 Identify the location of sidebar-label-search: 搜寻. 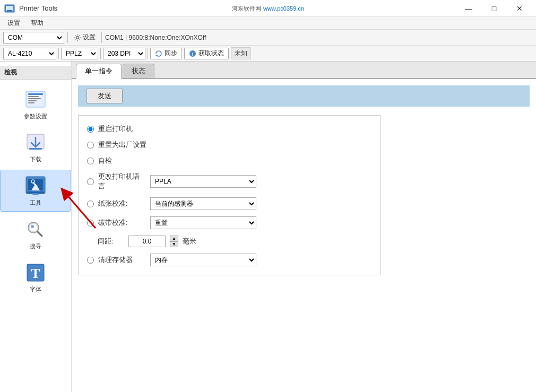
(36, 246).